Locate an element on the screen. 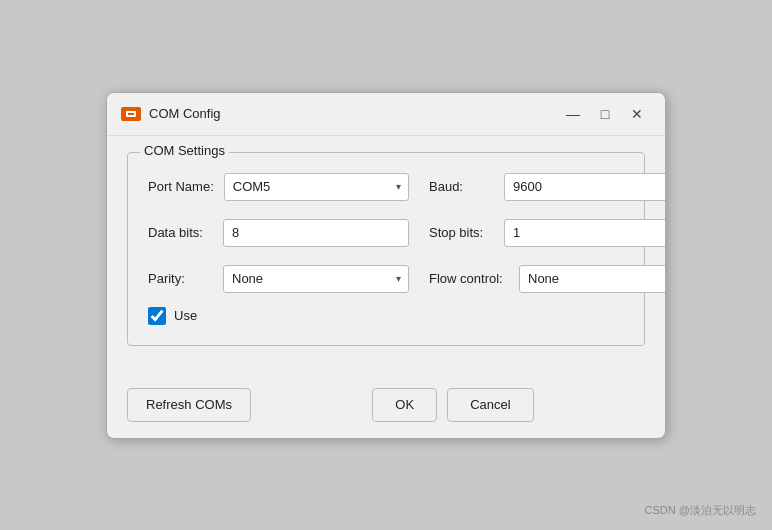 The width and height of the screenshot is (772, 530). flow-control-select: None Hardware Software is located at coordinates (592, 279).